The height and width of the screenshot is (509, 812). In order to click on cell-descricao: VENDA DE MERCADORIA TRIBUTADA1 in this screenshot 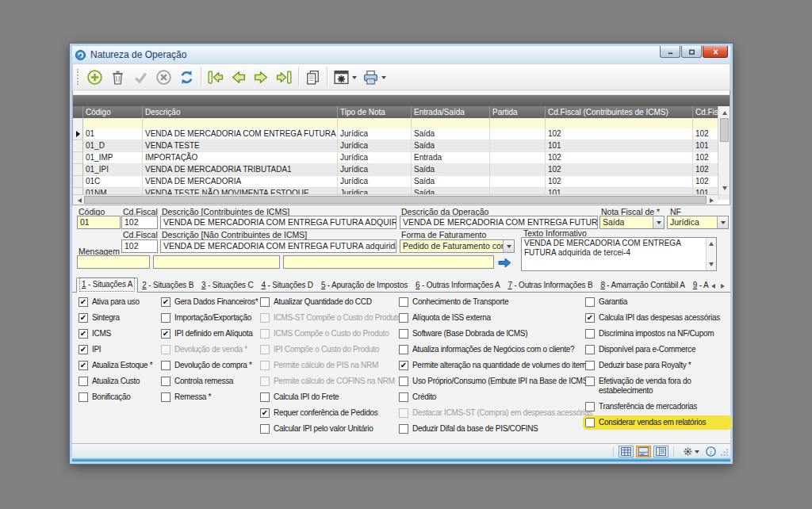, I will do `click(240, 170)`.